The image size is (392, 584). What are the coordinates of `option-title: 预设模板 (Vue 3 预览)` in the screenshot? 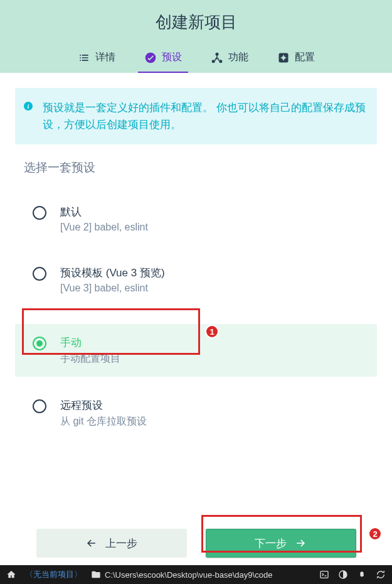 It's located at (113, 273).